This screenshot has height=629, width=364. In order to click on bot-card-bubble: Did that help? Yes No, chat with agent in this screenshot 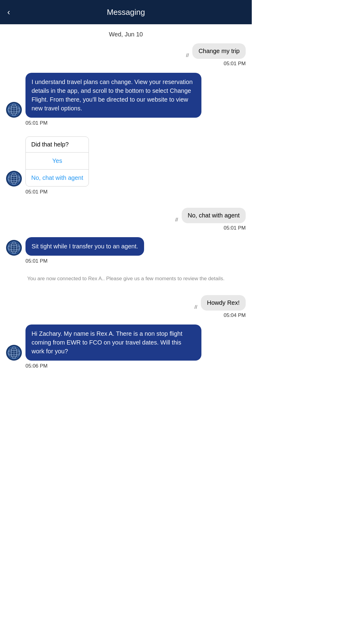, I will do `click(57, 161)`.